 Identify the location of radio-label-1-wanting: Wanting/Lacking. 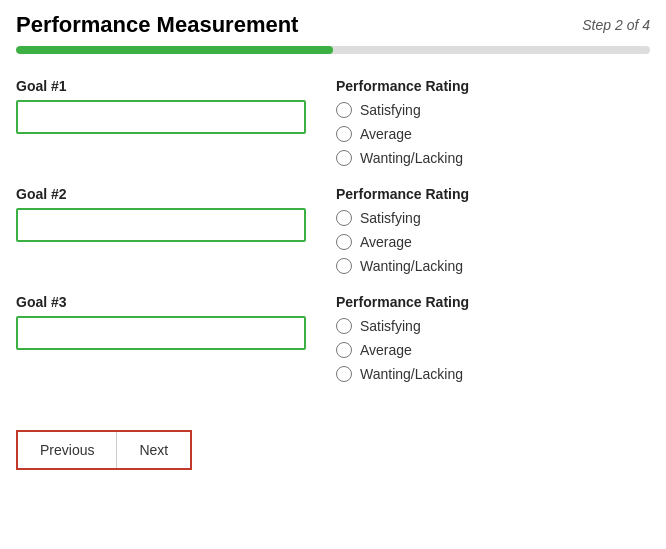
(412, 158).